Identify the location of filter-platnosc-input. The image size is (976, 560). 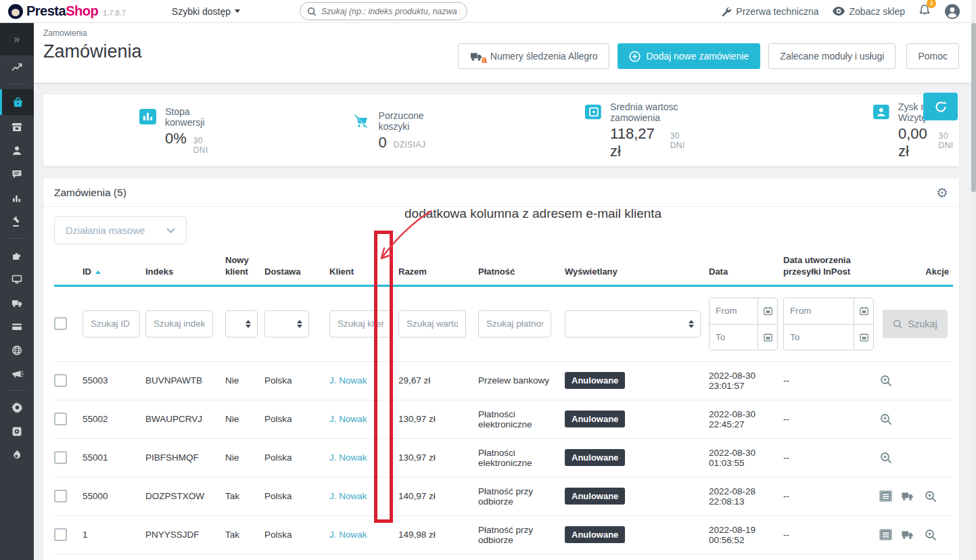
(515, 324).